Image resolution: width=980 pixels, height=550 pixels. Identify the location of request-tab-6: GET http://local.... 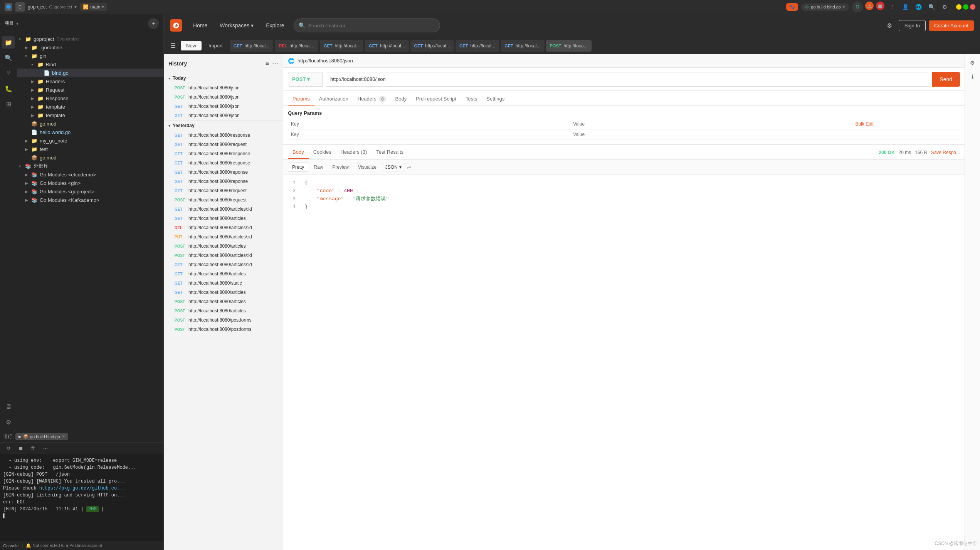
(523, 46).